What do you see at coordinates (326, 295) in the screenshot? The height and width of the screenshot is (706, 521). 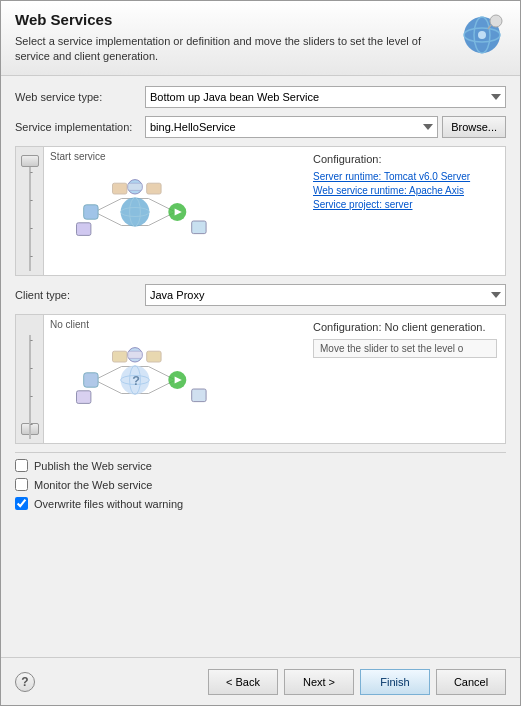 I see `client-type-select: Java Proxy` at bounding box center [326, 295].